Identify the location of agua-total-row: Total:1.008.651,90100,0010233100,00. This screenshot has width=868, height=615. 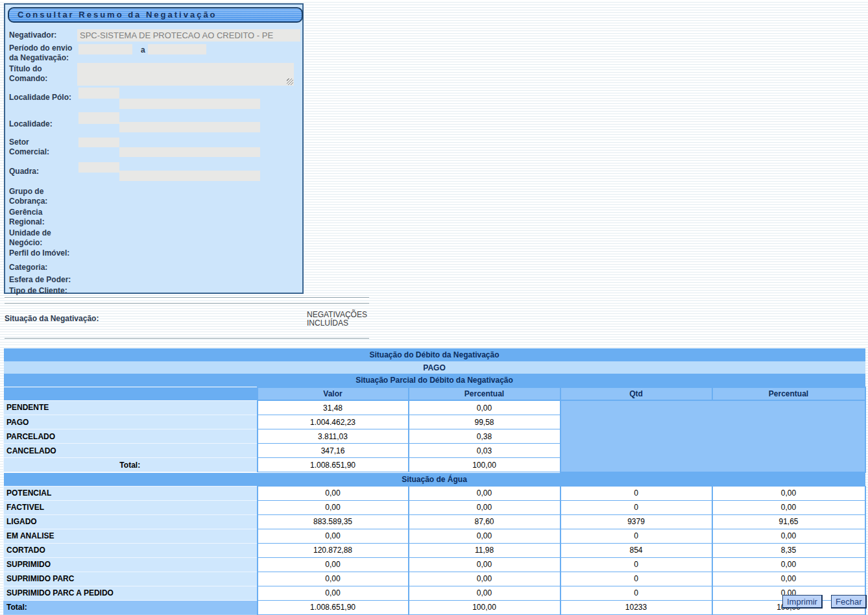
(435, 607).